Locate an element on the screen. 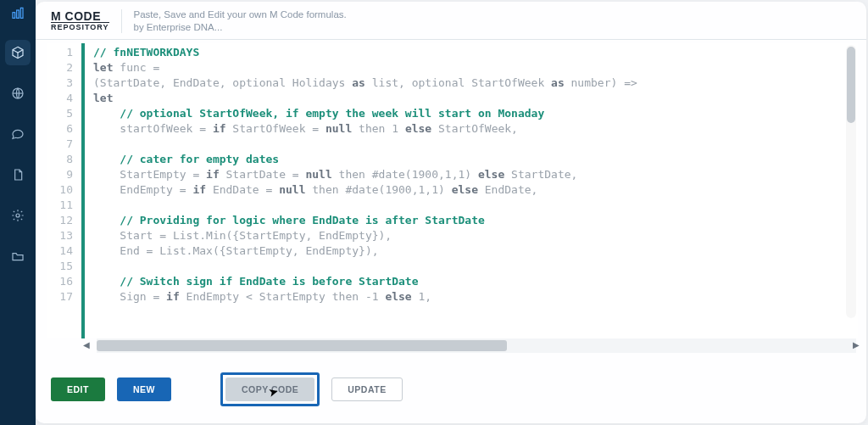 The height and width of the screenshot is (425, 868). line-number: 17 is located at coordinates (60, 297).